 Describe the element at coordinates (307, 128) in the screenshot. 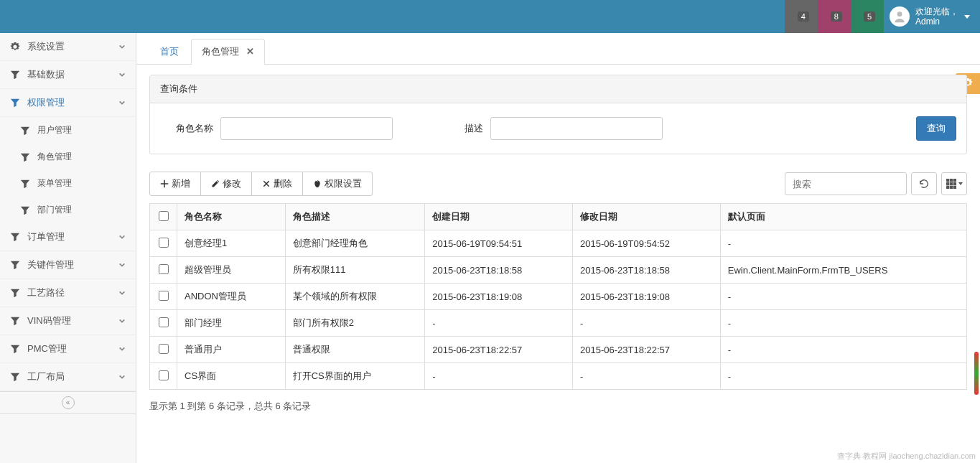

I see `filter-name-input` at that location.